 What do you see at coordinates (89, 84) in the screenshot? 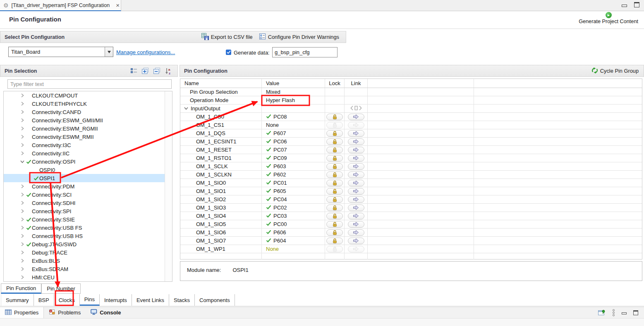
I see `filter-input` at bounding box center [89, 84].